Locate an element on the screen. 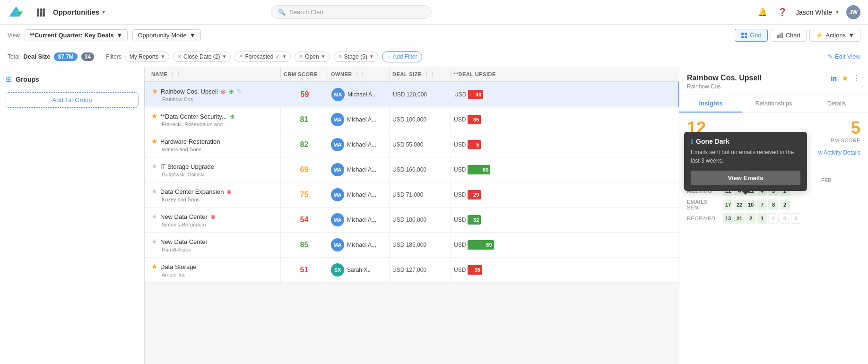 The width and height of the screenshot is (868, 364). tooltip-arrow is located at coordinates (746, 193).